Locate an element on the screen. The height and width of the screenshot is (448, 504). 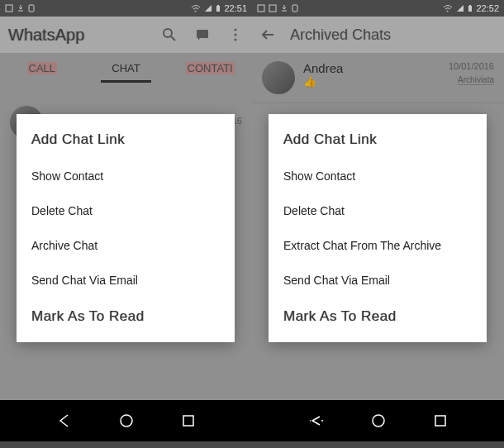
status-bar: 22:52 is located at coordinates (378, 8).